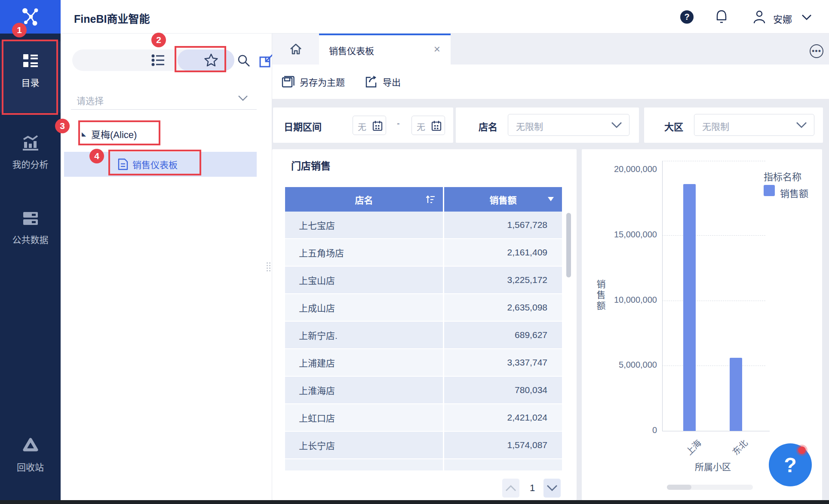  What do you see at coordinates (30, 152) in the screenshot?
I see `sidebar-item-my-analysis: 我的分析` at bounding box center [30, 152].